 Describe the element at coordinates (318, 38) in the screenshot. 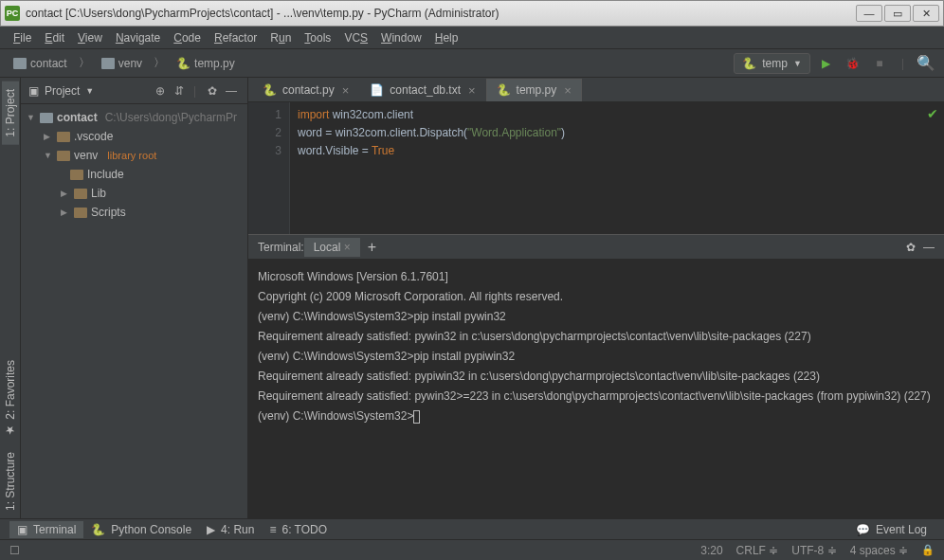

I see `menu-tools: Tools` at that location.